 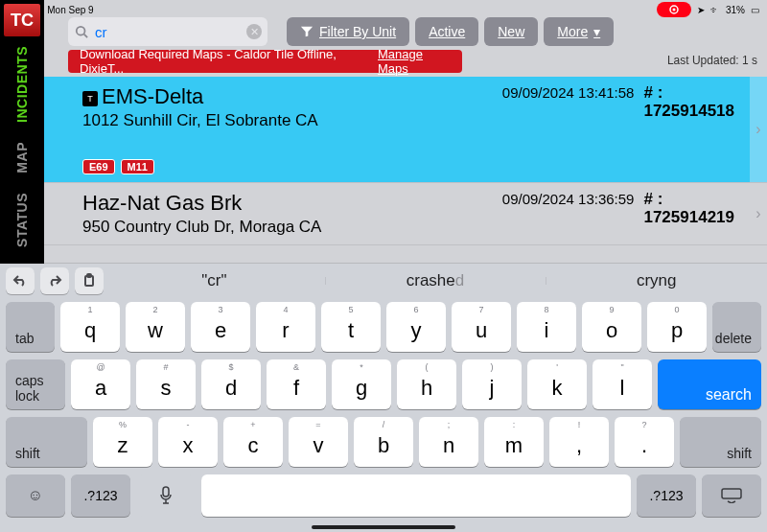 I want to click on clipboard-button, so click(x=89, y=281).